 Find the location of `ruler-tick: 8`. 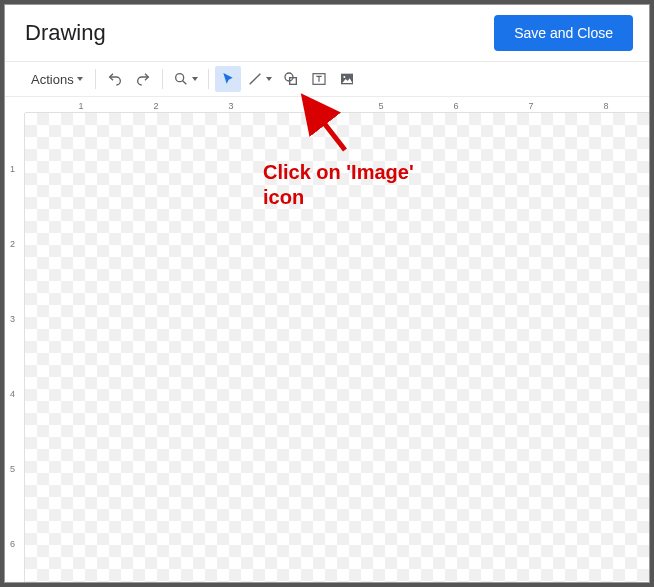

ruler-tick: 8 is located at coordinates (606, 106).